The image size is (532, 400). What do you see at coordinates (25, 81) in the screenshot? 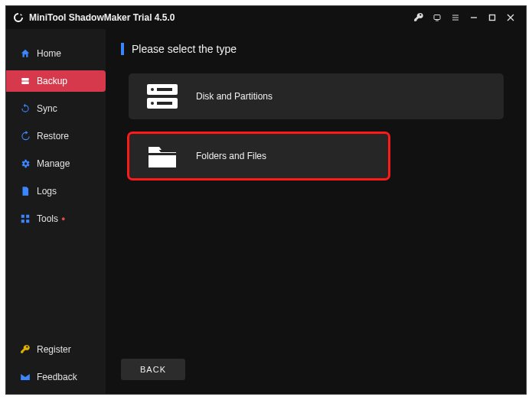
I see `backup-icon` at bounding box center [25, 81].